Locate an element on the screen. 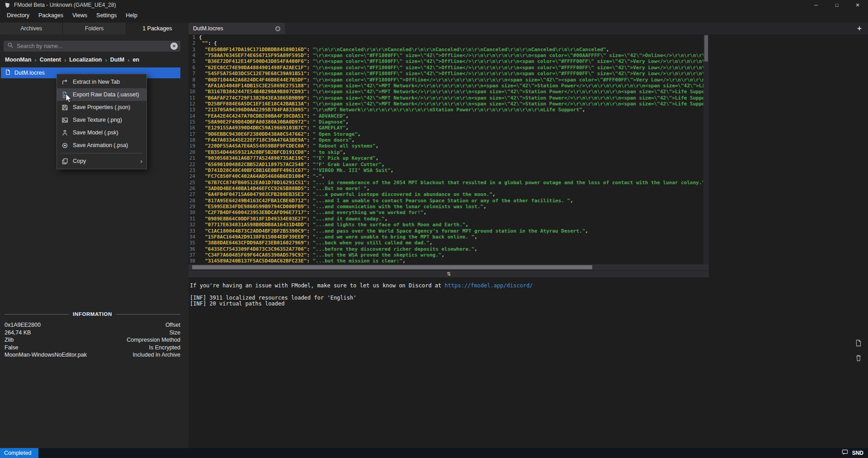 The image size is (868, 458). menu-item-save-texture: Save Texture (.png) is located at coordinates (102, 120).